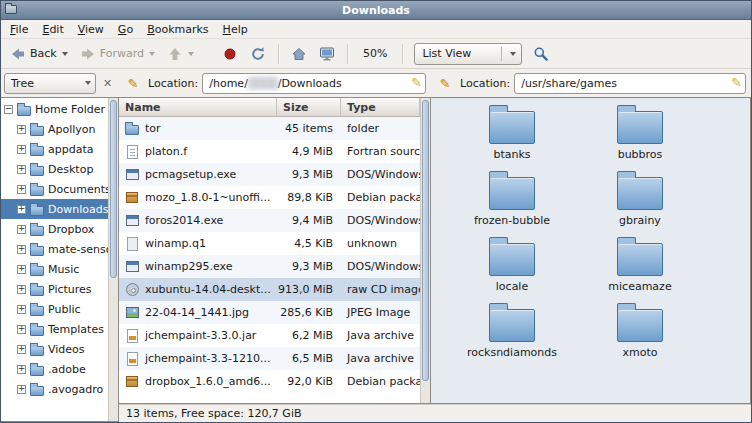 This screenshot has width=752, height=423. I want to click on sidebar-item-home-folder: Home Folder, so click(54, 109).